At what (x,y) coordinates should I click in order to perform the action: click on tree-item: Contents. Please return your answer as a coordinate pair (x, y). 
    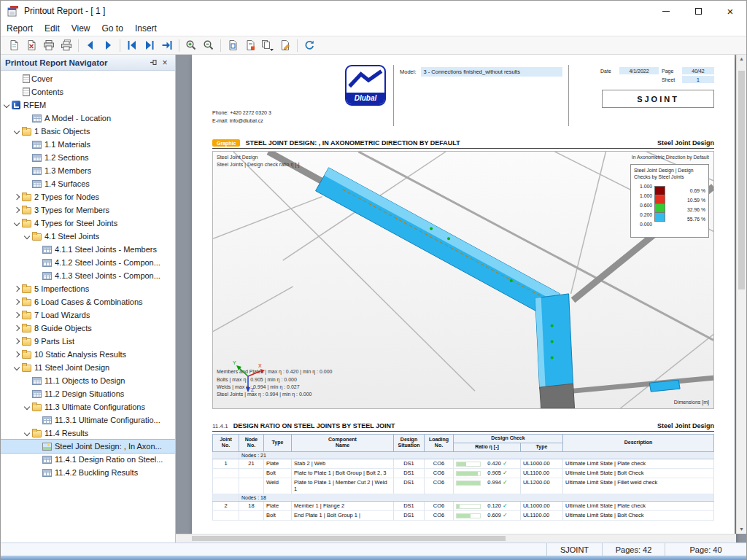
    Looking at the image, I should click on (88, 92).